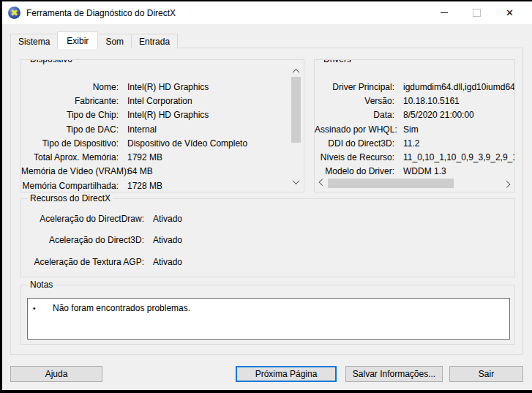  Describe the element at coordinates (162, 171) in the screenshot. I see `device-field-row: Memória de Vídeo (VRAM):64 MB` at that location.